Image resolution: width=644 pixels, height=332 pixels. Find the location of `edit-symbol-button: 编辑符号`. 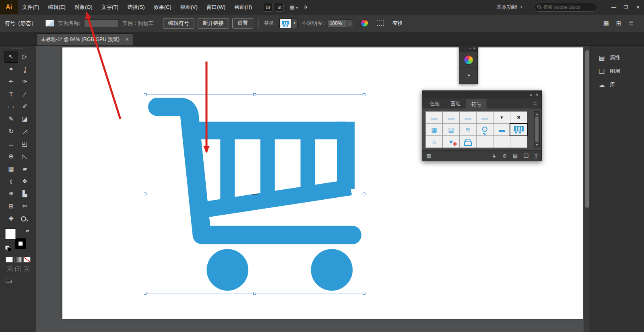

edit-symbol-button: 编辑符号 is located at coordinates (179, 23).